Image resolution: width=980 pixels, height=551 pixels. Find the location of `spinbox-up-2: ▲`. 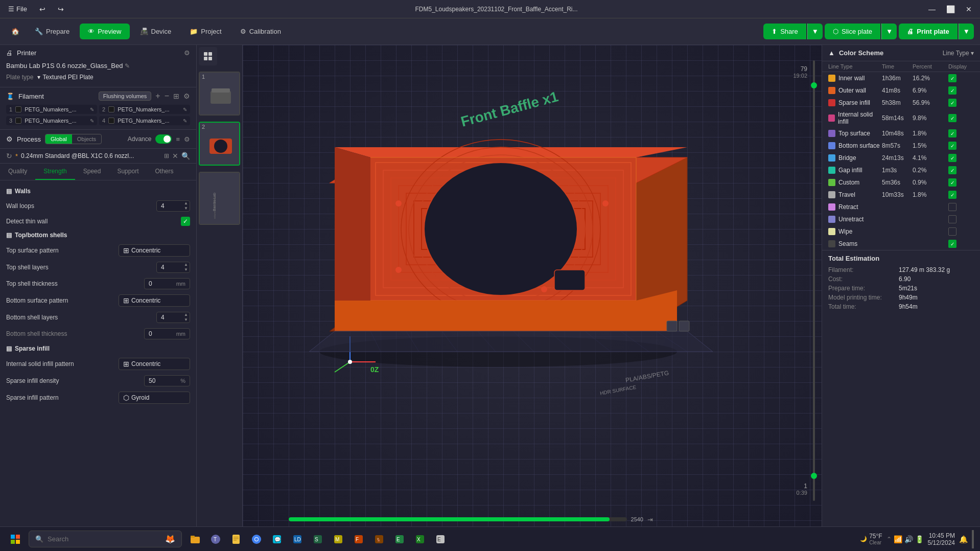

spinbox-up-2: ▲ is located at coordinates (186, 265).